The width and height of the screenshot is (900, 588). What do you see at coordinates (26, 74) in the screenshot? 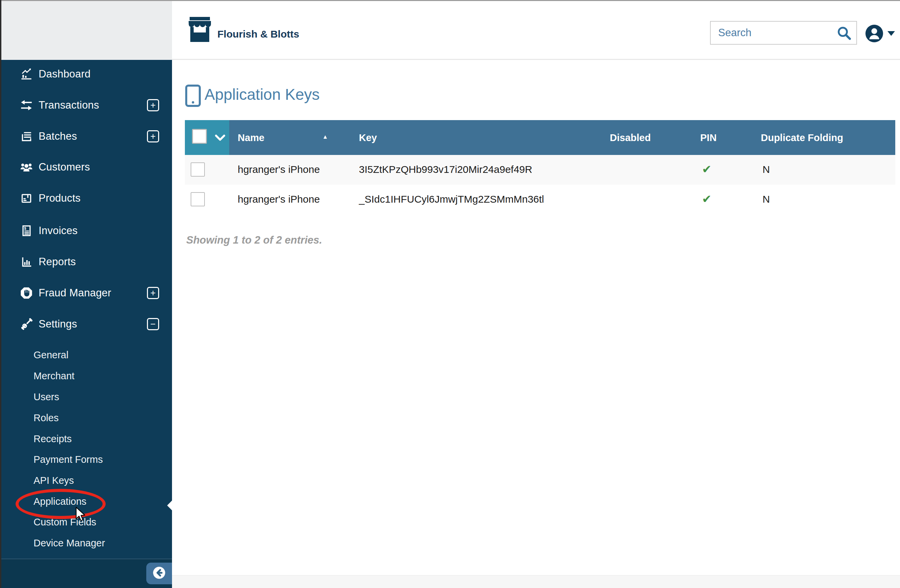
I see `dashboard-chart-icon` at bounding box center [26, 74].